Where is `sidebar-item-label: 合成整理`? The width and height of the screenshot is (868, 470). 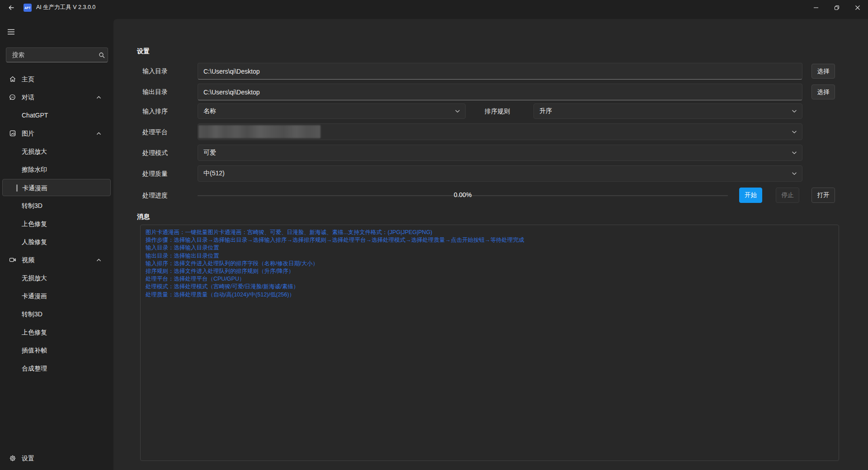 sidebar-item-label: 合成整理 is located at coordinates (34, 368).